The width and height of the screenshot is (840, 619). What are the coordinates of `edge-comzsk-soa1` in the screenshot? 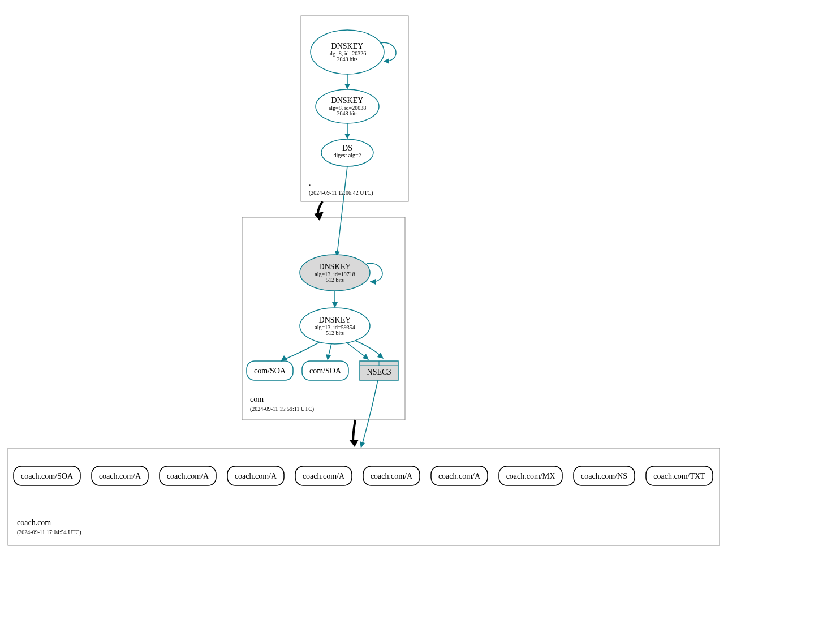 It's located at (301, 351).